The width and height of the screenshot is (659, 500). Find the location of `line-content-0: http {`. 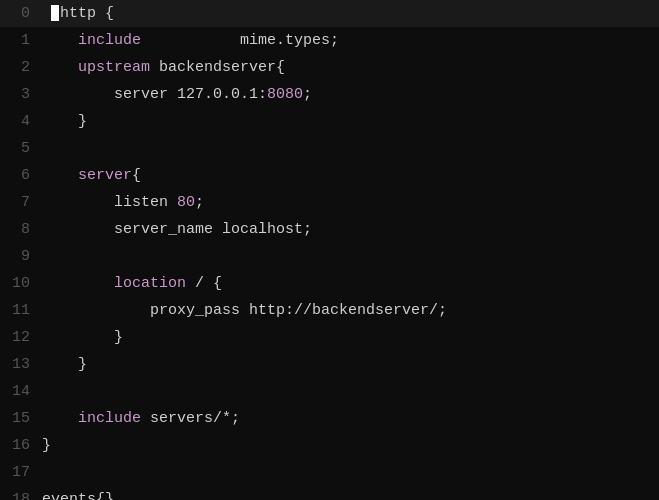

line-content-0: http { is located at coordinates (78, 14).